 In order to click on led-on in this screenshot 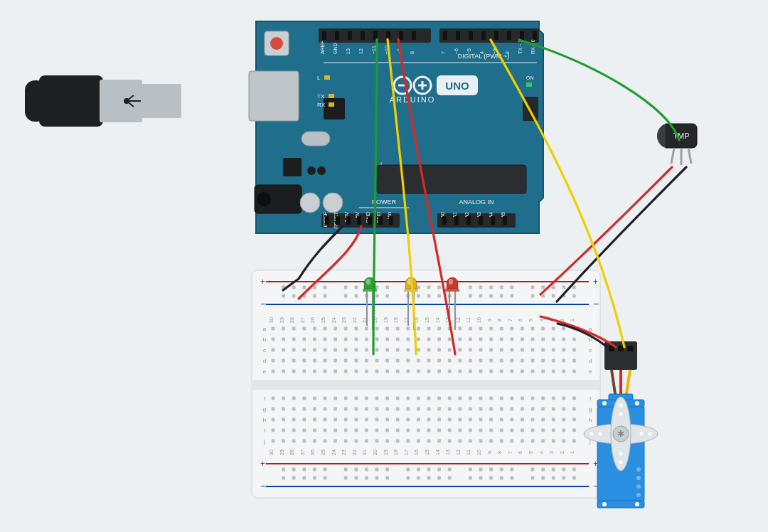, I will do `click(529, 85)`.